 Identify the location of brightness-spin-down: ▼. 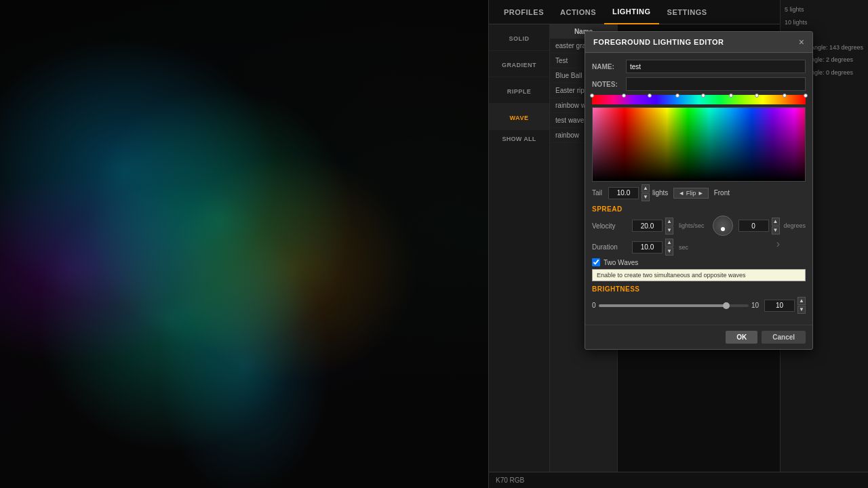
(802, 310).